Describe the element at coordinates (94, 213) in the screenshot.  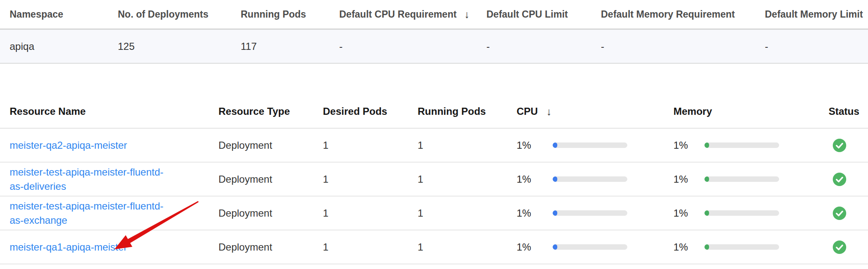
I see `resource-link: meister-test-apiqa-meister-fluentd-as-ex…` at that location.